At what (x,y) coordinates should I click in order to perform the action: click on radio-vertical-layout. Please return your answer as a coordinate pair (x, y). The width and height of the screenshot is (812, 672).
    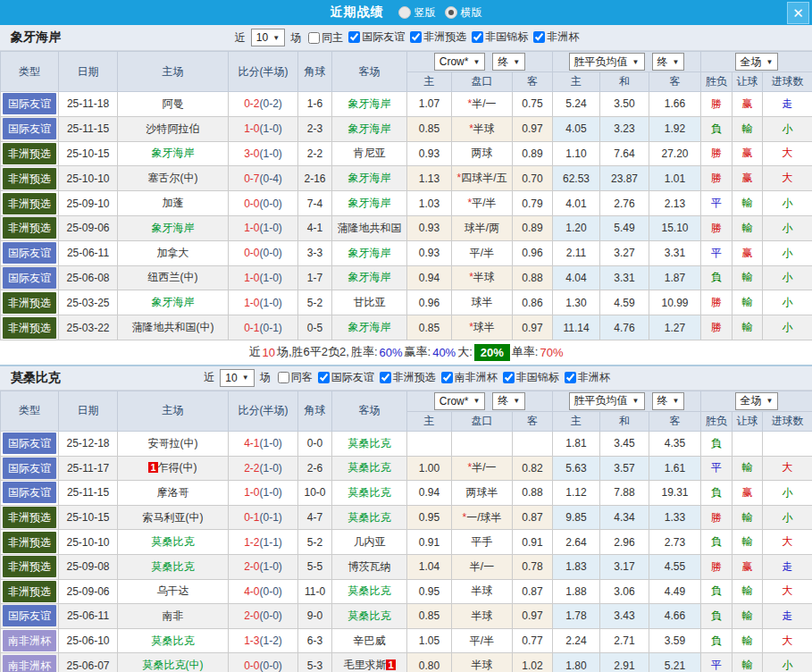
    Looking at the image, I should click on (405, 13).